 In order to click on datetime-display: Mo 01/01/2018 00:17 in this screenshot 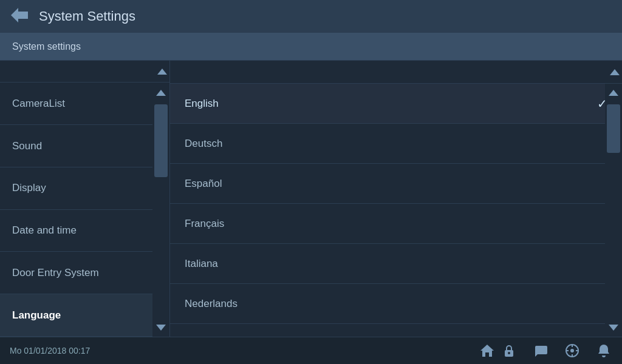, I will do `click(244, 351)`.